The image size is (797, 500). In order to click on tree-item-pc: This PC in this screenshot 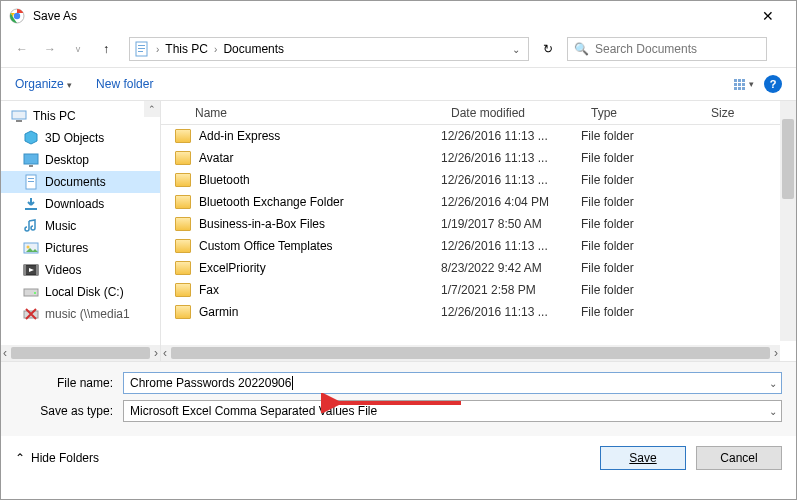, I will do `click(80, 116)`.